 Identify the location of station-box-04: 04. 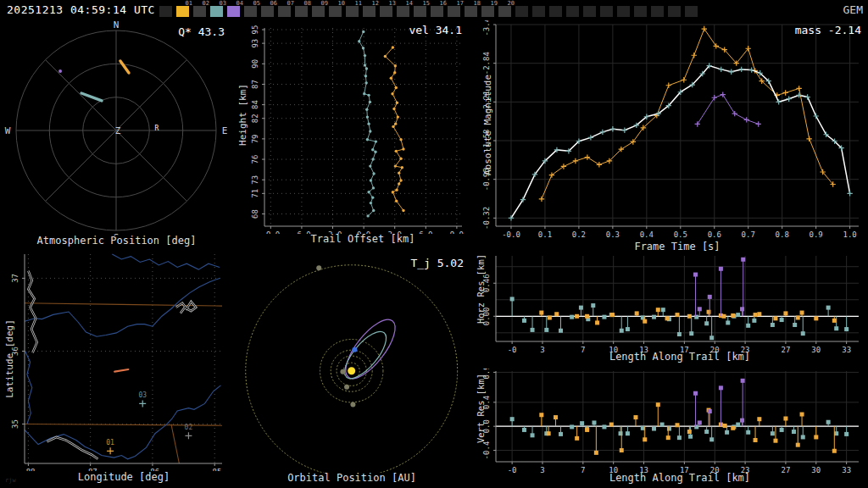
(236, 10).